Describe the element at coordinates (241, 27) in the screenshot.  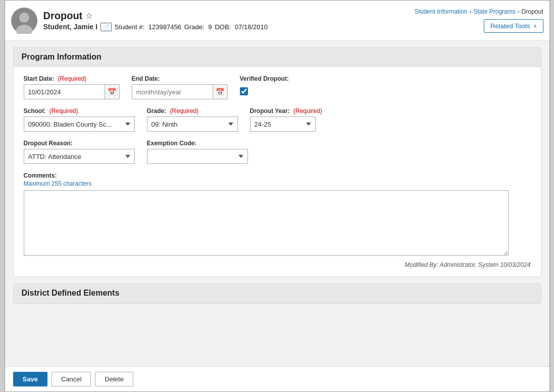
I see `student-dob-label: DOB: 07/18/2010` at that location.